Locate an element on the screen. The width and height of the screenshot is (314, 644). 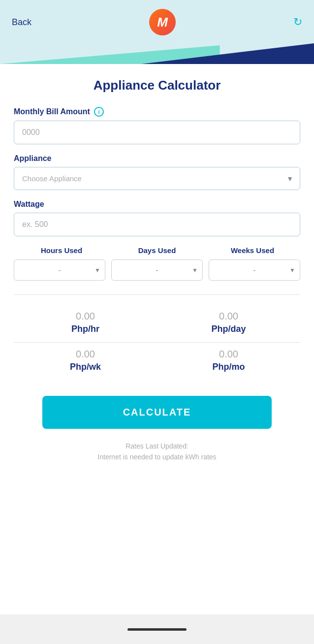
monthly-bill-input is located at coordinates (157, 132).